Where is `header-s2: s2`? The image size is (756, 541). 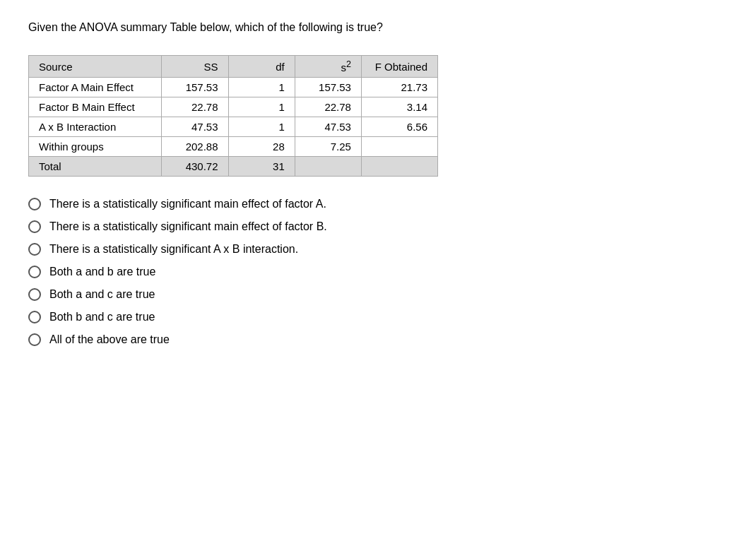 header-s2: s2 is located at coordinates (328, 66).